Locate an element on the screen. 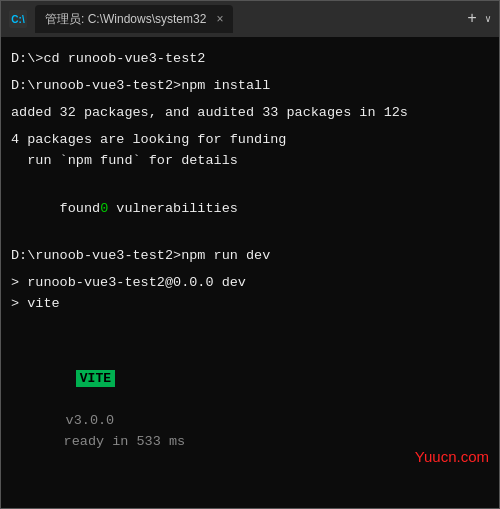  found-text: found is located at coordinates (80, 208).